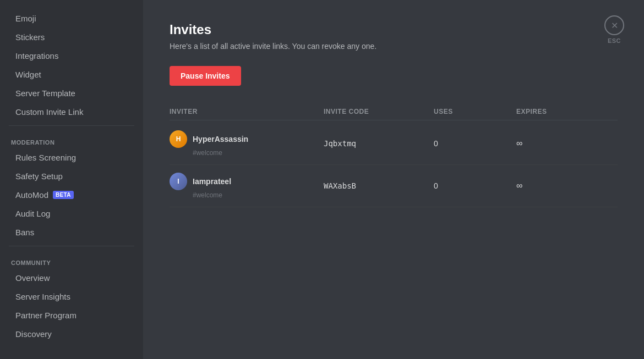 Image resolution: width=644 pixels, height=359 pixels. Describe the element at coordinates (72, 112) in the screenshot. I see `sidebar-item-custom-invite-link: Custom Invite Link` at that location.